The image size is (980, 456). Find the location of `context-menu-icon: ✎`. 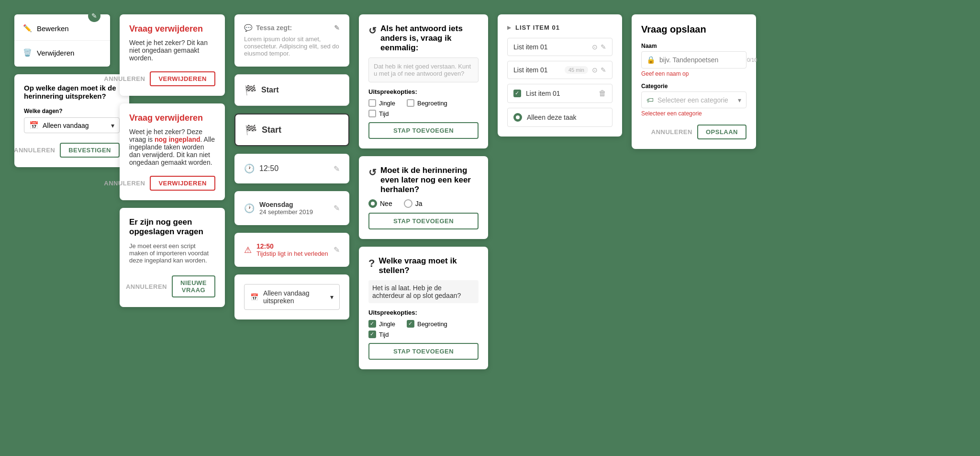

context-menu-icon: ✎ is located at coordinates (94, 16).